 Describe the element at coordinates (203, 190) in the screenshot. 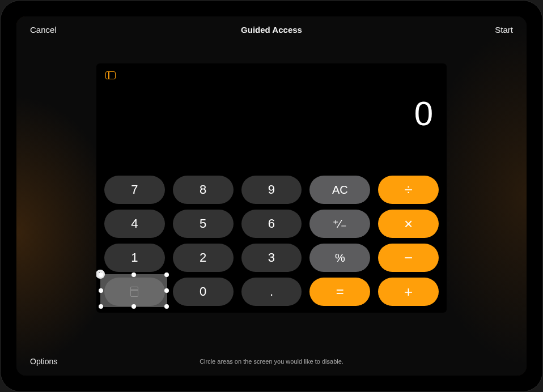

I see `key-8: 8` at that location.